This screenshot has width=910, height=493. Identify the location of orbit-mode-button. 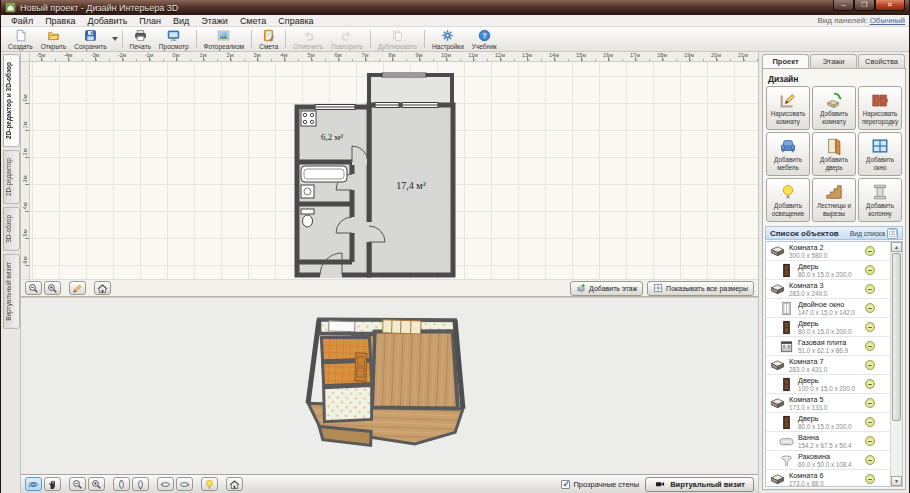
(34, 484).